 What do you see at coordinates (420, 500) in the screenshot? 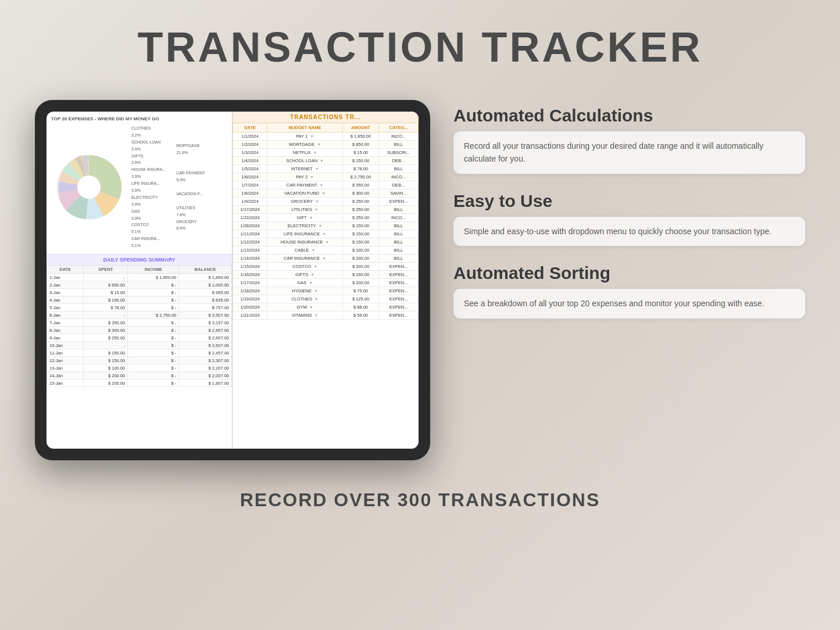
I see `bottom-tagline: RECORD OVER 300 TRANSACTIONS` at bounding box center [420, 500].